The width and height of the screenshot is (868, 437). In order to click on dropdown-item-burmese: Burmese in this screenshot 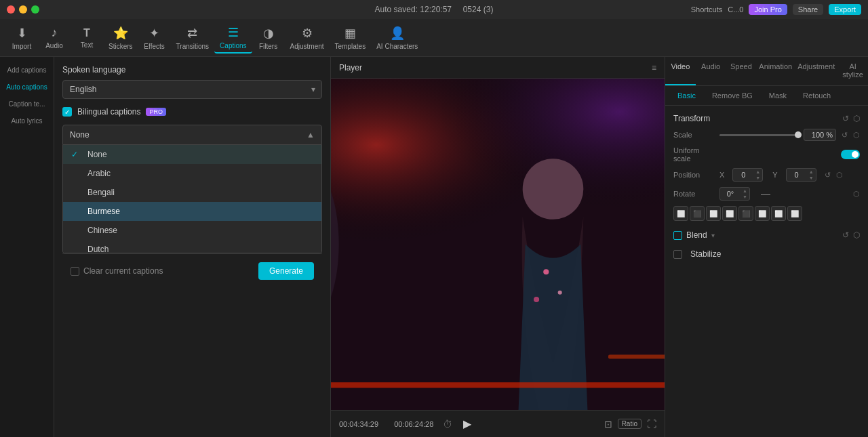, I will do `click(193, 211)`.